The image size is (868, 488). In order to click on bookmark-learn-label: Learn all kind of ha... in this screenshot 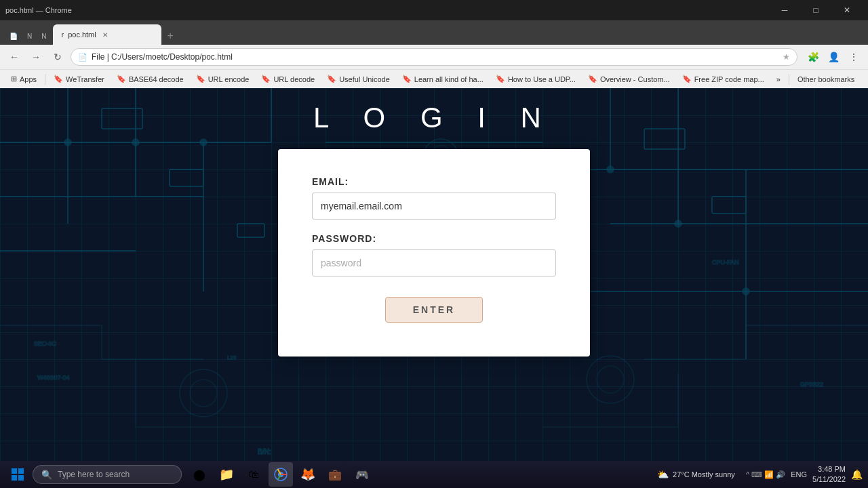, I will do `click(449, 79)`.